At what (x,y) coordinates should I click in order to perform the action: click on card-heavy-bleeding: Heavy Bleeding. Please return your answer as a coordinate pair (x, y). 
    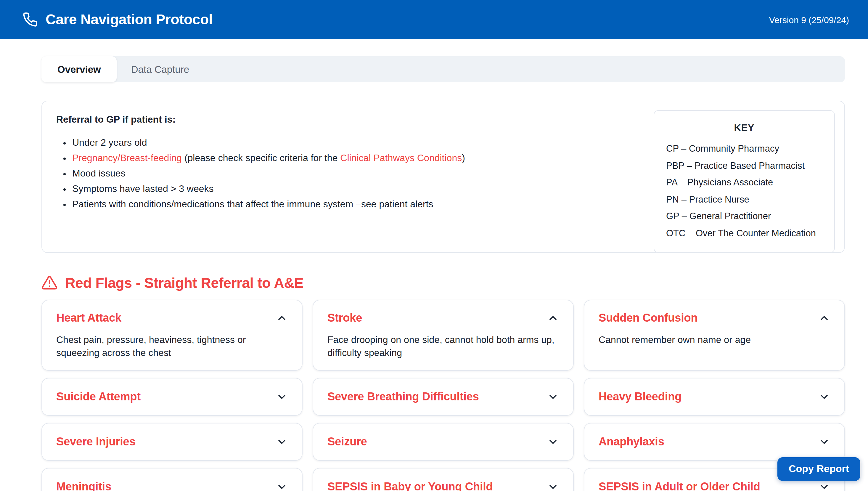
    Looking at the image, I should click on (714, 397).